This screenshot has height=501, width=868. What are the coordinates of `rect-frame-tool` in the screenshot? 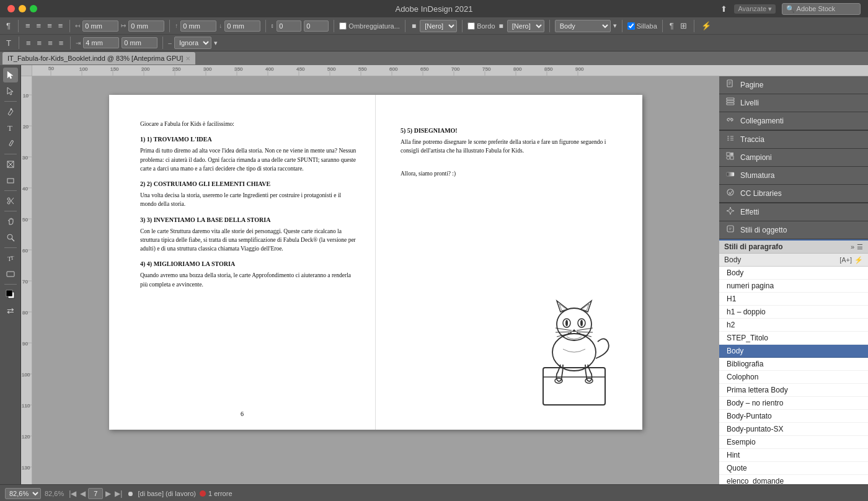 It's located at (11, 164).